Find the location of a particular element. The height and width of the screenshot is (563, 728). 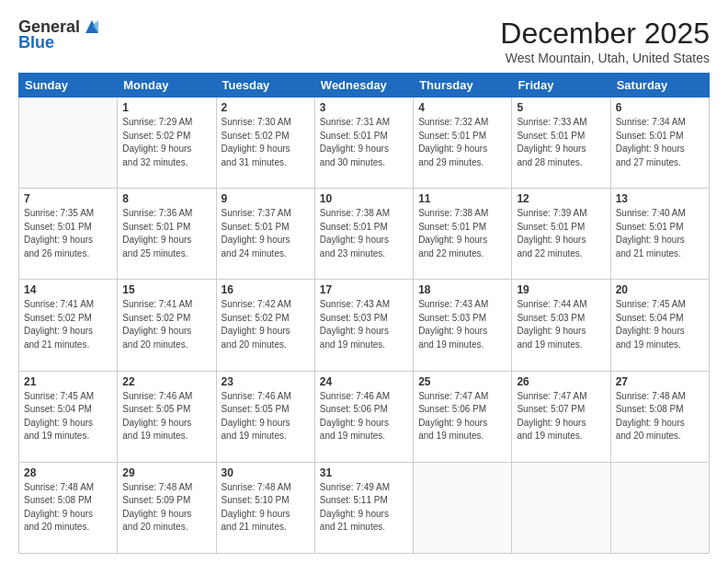

day-info: Sunrise: 7:36 AMSunset: 5:01 PMDaylight:… is located at coordinates (166, 234).